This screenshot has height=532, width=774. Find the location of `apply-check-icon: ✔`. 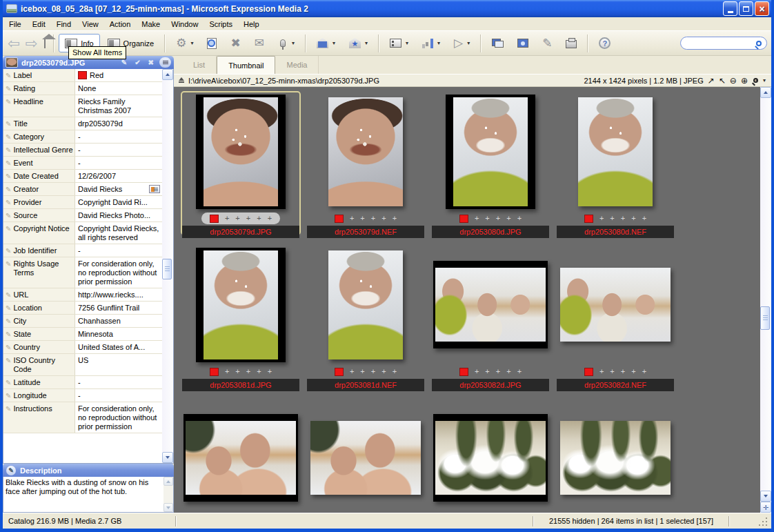

apply-check-icon: ✔ is located at coordinates (137, 62).